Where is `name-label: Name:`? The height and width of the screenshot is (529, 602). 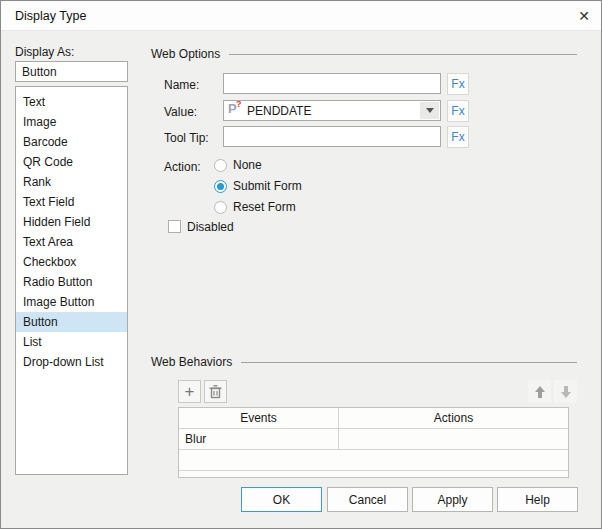
name-label: Name: is located at coordinates (182, 85).